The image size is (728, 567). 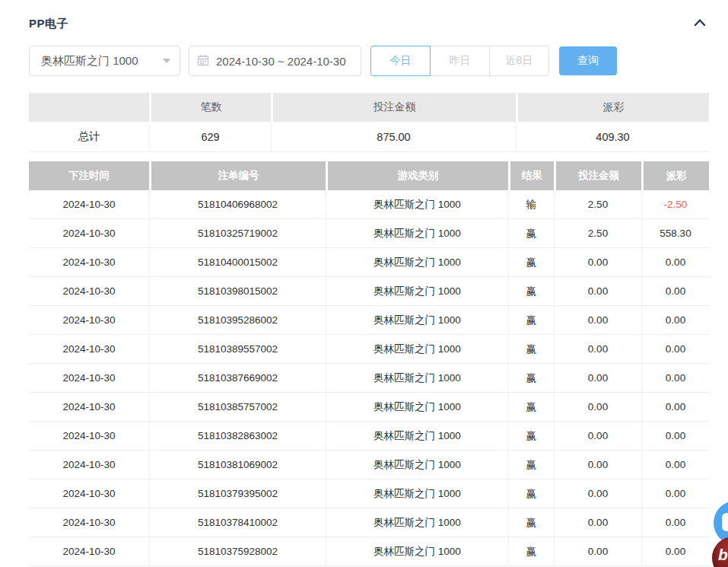 I want to click on header-bet-time: 下注时间, so click(x=89, y=176).